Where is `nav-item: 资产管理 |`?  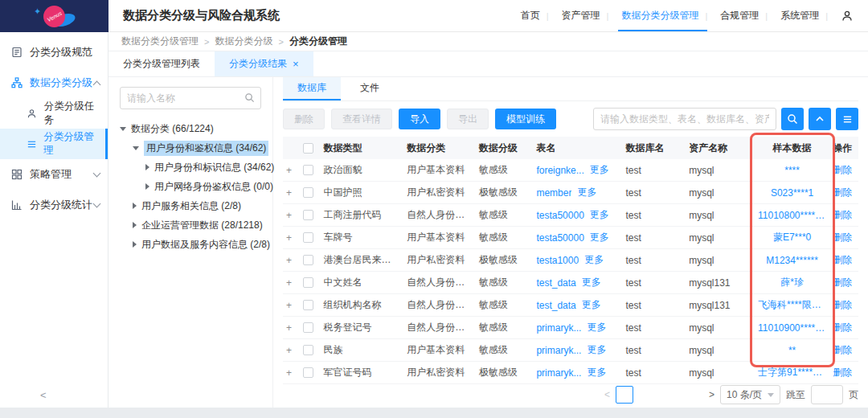
nav-item: 资产管理 | is located at coordinates (583, 16).